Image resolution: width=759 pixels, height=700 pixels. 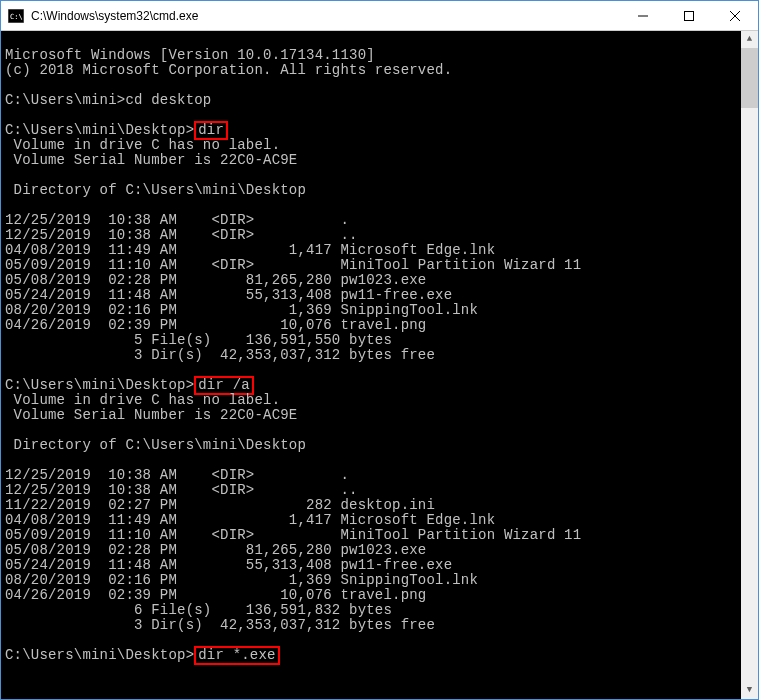 What do you see at coordinates (16, 16) in the screenshot?
I see `cmd-icon: C:\` at bounding box center [16, 16].